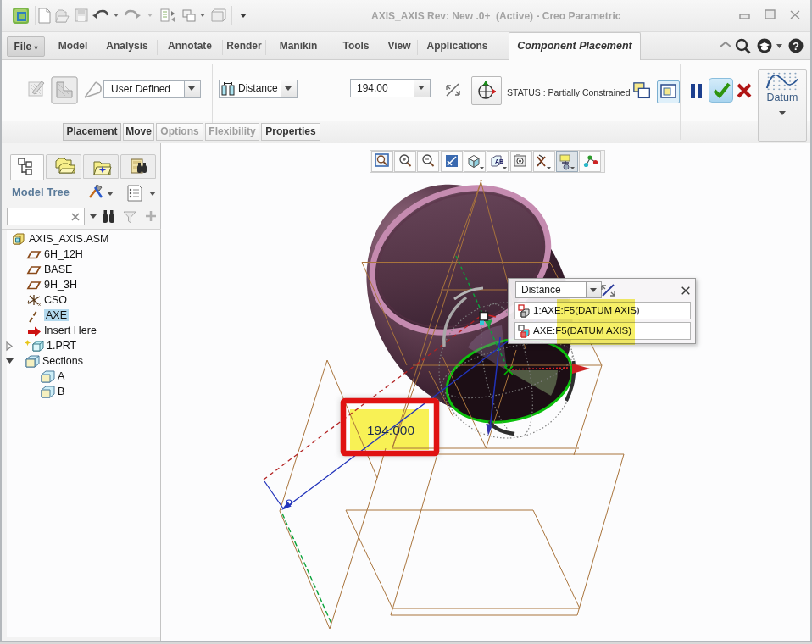 The image size is (812, 644). What do you see at coordinates (39, 304) in the screenshot?
I see `svg-text: x` at bounding box center [39, 304].